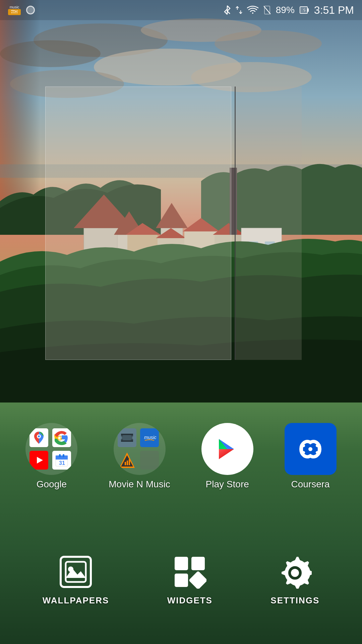  What do you see at coordinates (127, 460) in the screenshot?
I see `vlc-icon` at bounding box center [127, 460].